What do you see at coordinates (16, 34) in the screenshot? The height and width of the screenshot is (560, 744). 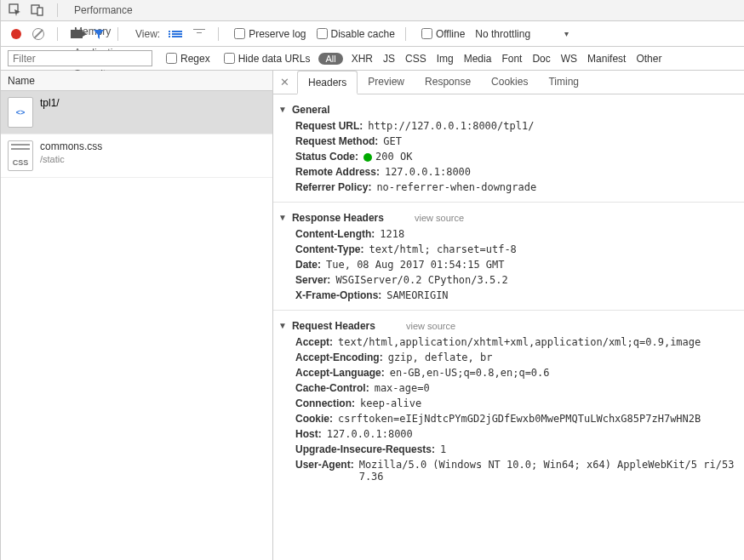 I see `record-button` at bounding box center [16, 34].